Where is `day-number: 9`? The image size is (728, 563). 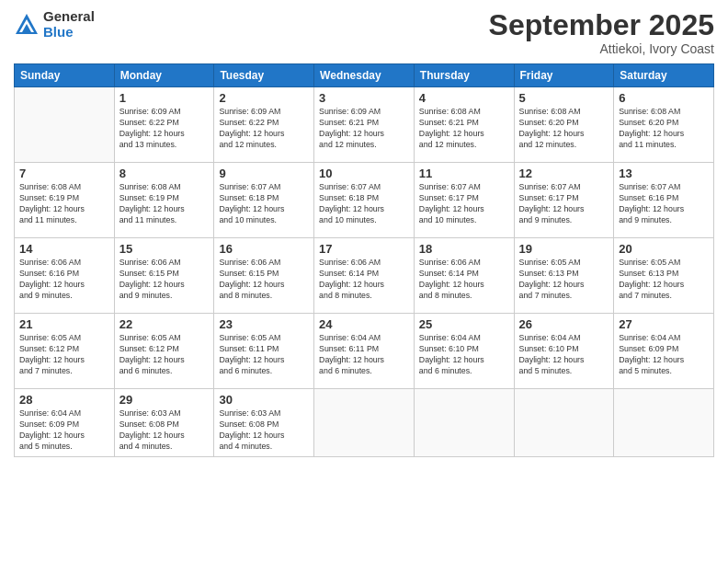
day-number: 9 is located at coordinates (264, 173).